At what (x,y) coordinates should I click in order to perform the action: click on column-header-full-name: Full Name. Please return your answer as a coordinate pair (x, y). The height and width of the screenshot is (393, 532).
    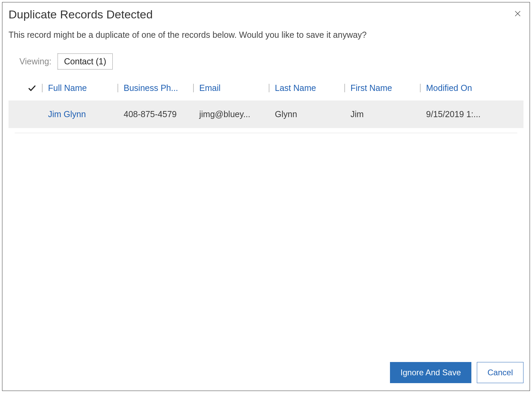
    Looking at the image, I should click on (80, 88).